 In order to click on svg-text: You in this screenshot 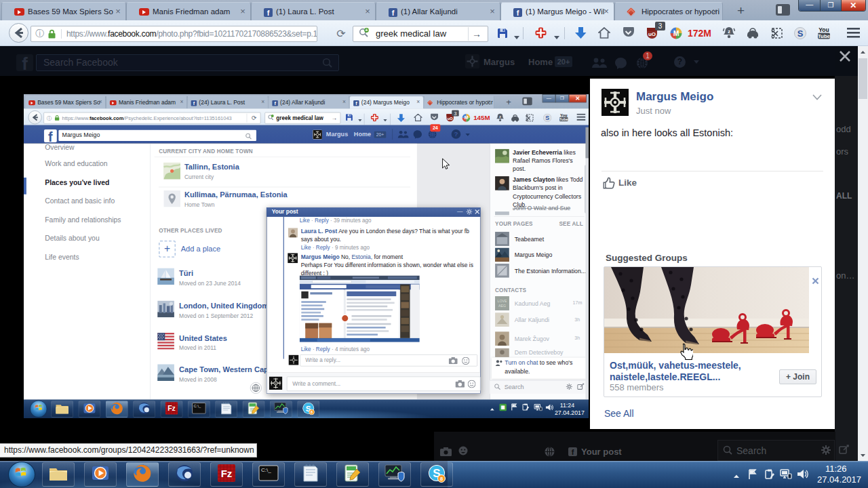, I will do `click(823, 30)`.